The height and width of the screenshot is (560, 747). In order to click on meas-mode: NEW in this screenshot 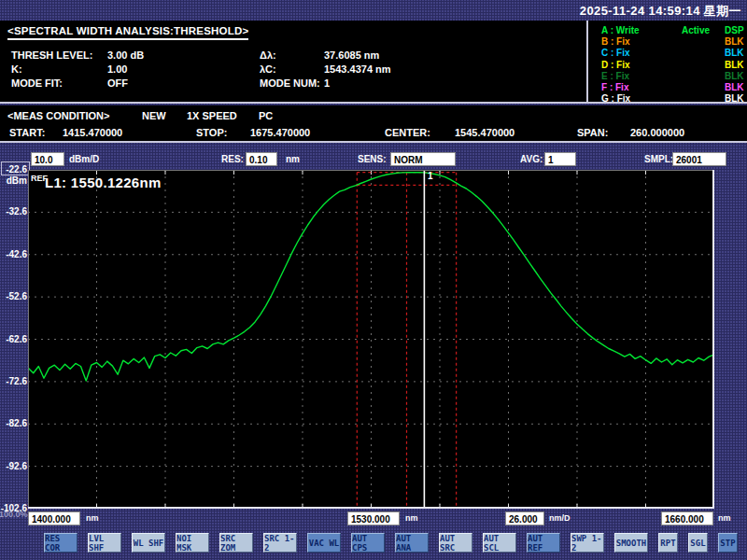, I will do `click(154, 116)`.